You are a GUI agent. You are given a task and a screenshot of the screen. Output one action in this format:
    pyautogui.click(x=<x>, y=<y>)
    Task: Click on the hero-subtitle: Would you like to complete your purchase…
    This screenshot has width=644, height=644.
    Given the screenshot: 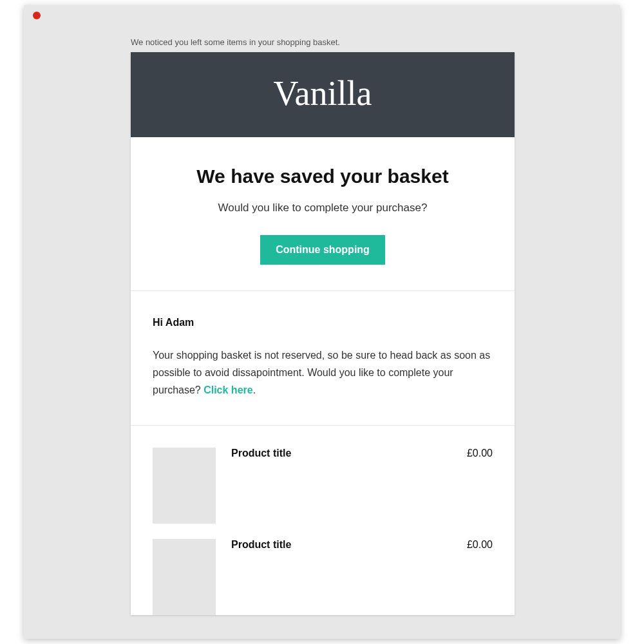 What is the action you would take?
    pyautogui.click(x=323, y=208)
    